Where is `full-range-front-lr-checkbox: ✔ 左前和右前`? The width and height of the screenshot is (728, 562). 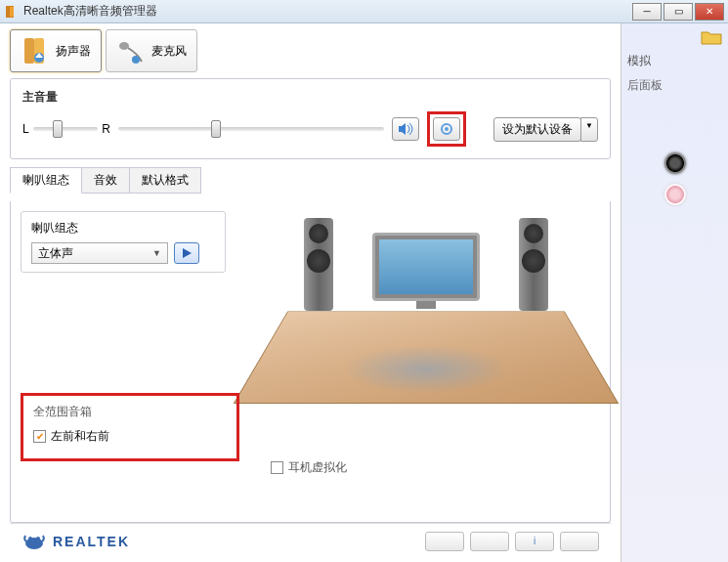 full-range-front-lr-checkbox: ✔ 左前和右前 is located at coordinates (71, 436).